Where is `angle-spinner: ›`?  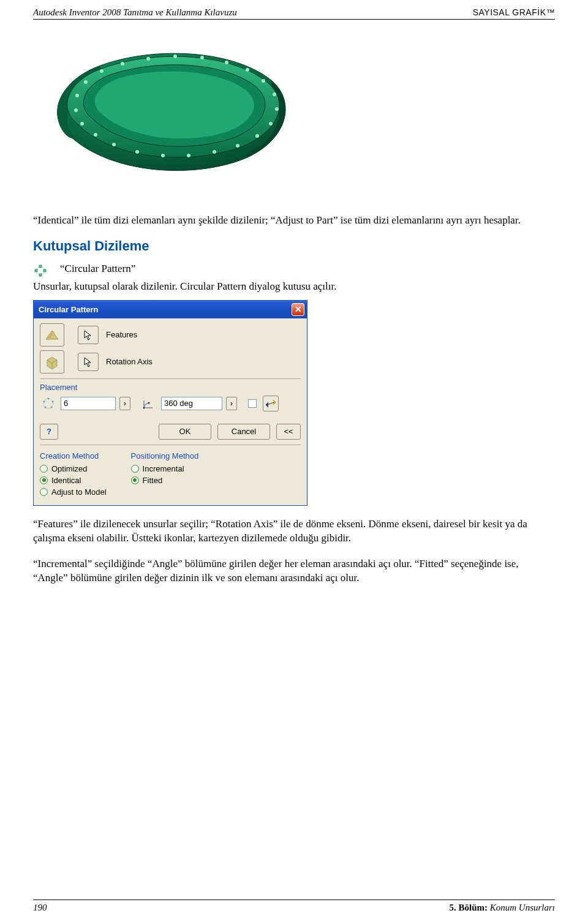
angle-spinner: › is located at coordinates (232, 404).